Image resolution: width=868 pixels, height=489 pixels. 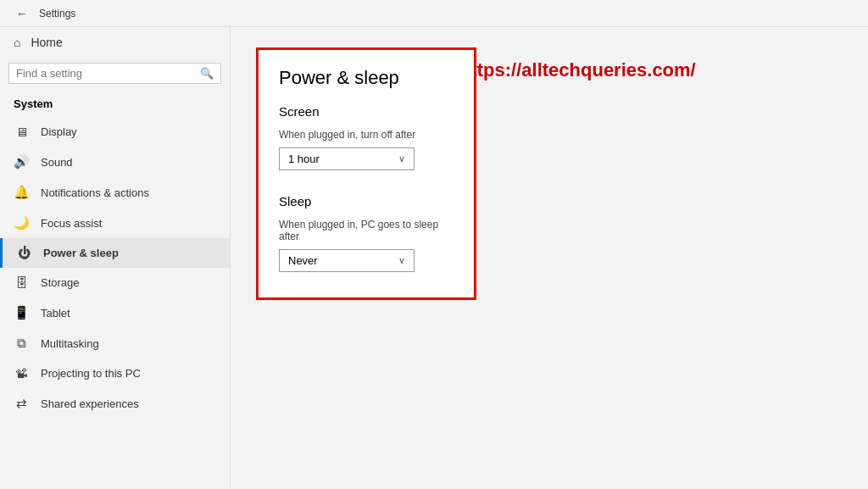 What do you see at coordinates (115, 283) in the screenshot?
I see `sidebar-item-storage: 🗄 Storage` at bounding box center [115, 283].